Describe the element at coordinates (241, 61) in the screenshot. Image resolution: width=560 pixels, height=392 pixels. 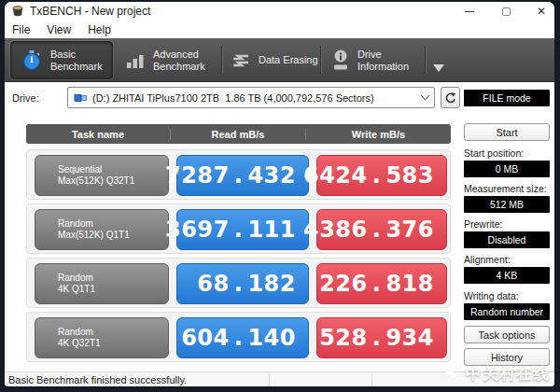
I see `eraser-icon` at that location.